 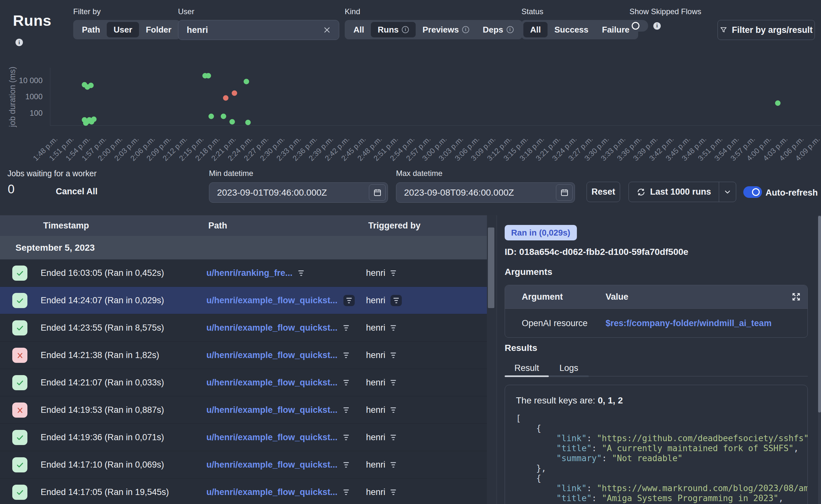 I want to click on filter-by-option-folder: Folder, so click(x=159, y=30).